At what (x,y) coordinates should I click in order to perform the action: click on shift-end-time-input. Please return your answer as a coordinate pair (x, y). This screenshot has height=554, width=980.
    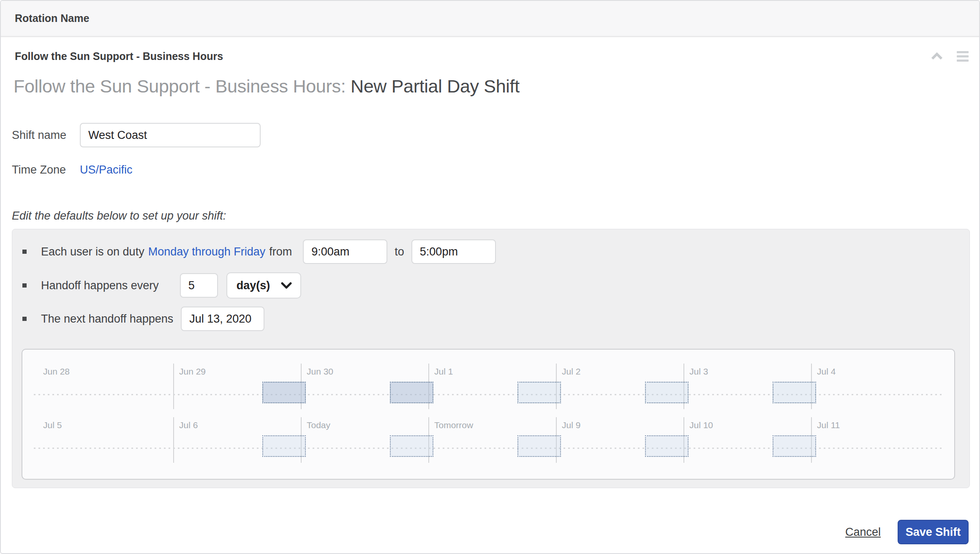
    Looking at the image, I should click on (454, 252).